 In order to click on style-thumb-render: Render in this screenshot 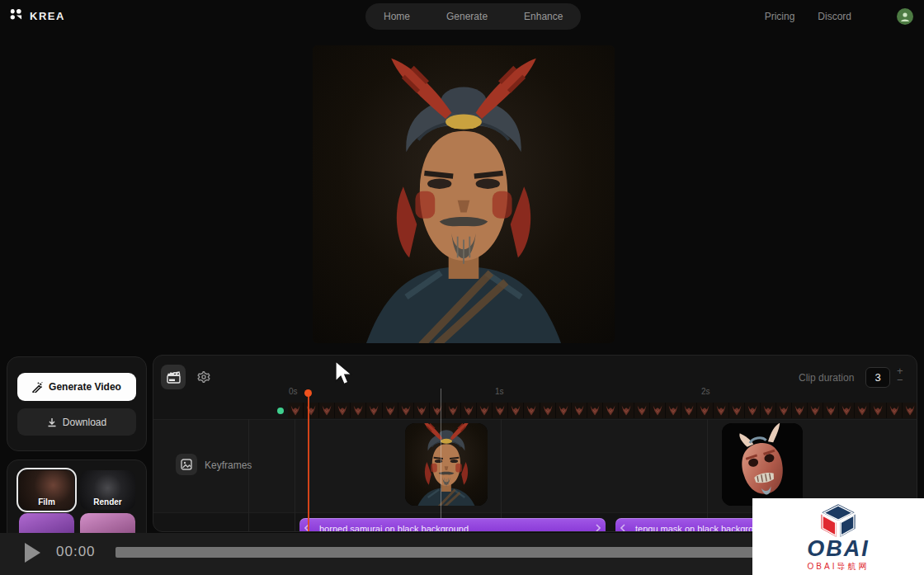, I will do `click(107, 490)`.